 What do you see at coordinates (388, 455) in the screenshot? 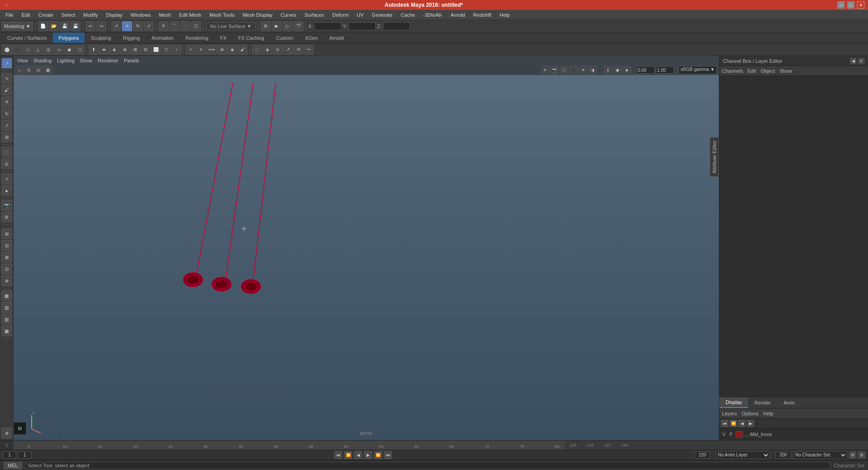
I see `jump-end-button: ⏭` at bounding box center [388, 455].